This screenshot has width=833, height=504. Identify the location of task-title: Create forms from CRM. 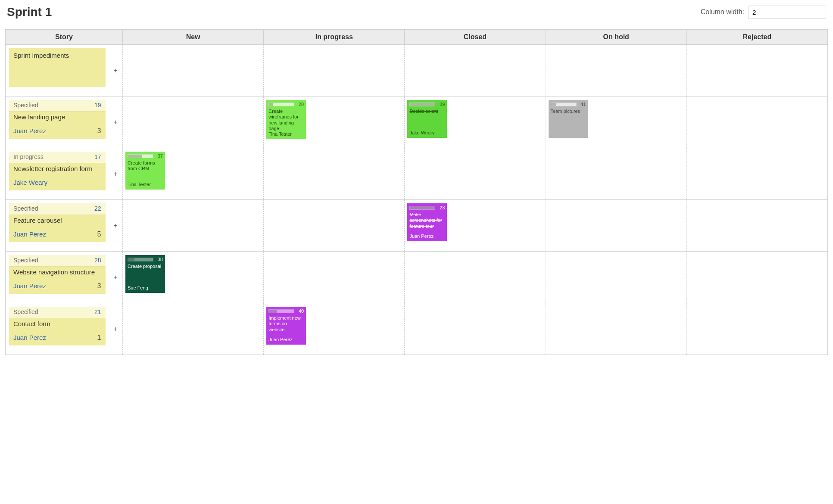
(145, 166).